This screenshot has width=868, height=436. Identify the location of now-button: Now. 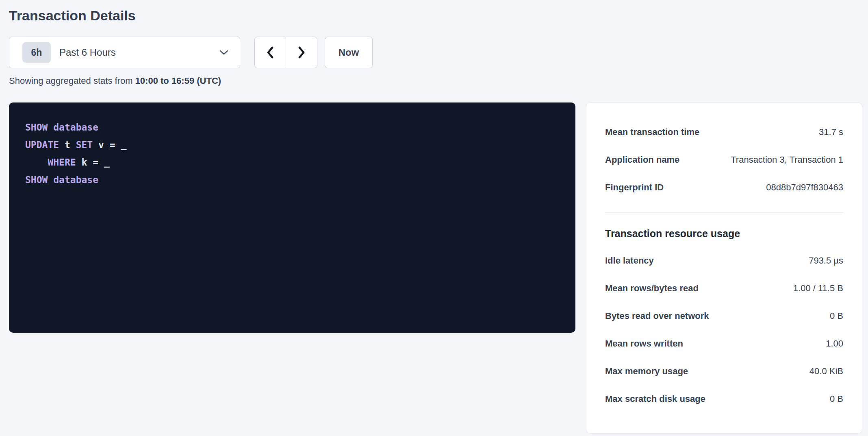
(349, 52).